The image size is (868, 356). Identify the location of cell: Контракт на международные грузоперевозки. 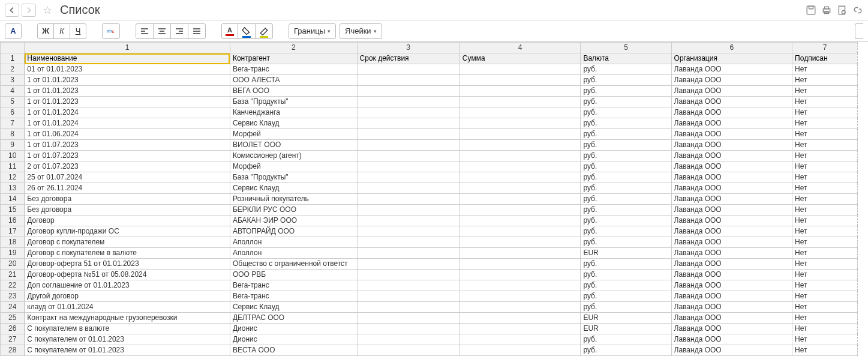
(127, 318).